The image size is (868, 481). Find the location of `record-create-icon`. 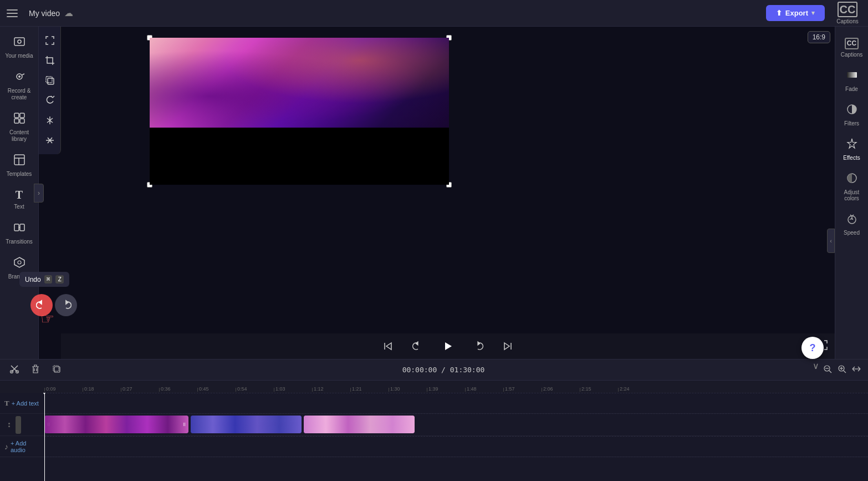

record-create-icon is located at coordinates (19, 78).